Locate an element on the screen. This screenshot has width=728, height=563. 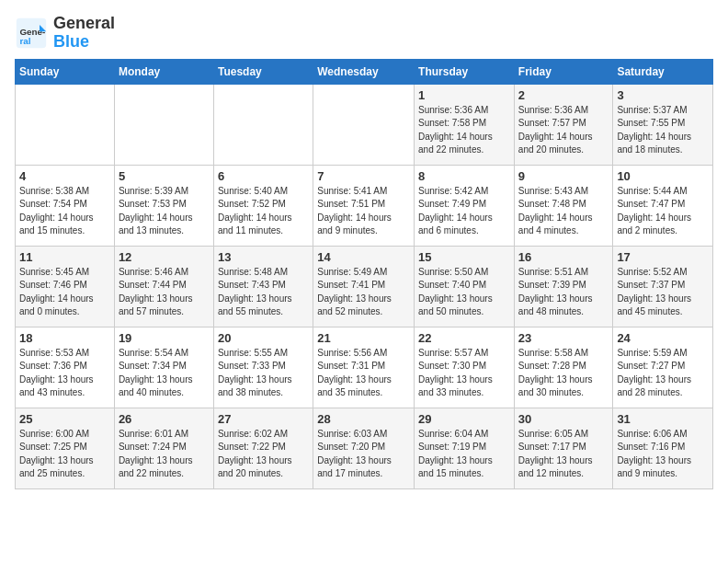
day-number: 29 is located at coordinates (464, 419).